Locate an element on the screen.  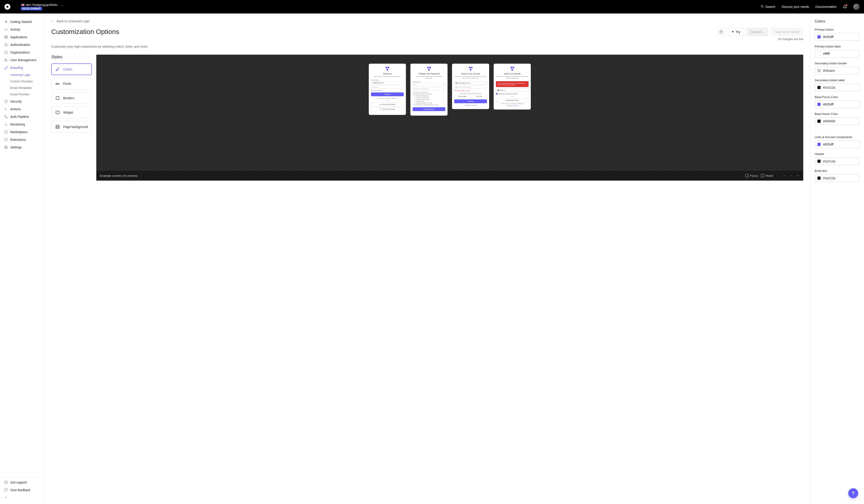
style-card-page-background: Page background is located at coordinates (72, 127).